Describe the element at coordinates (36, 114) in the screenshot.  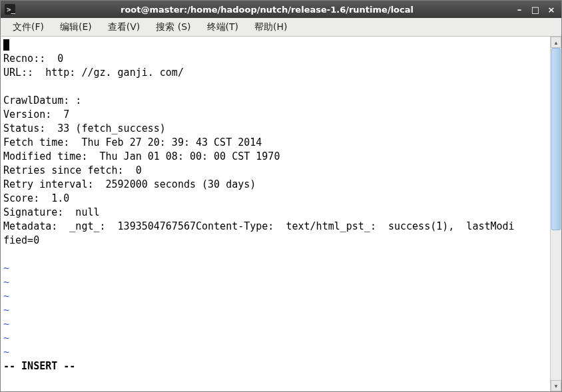
I see `line-version: Version: 7` at that location.